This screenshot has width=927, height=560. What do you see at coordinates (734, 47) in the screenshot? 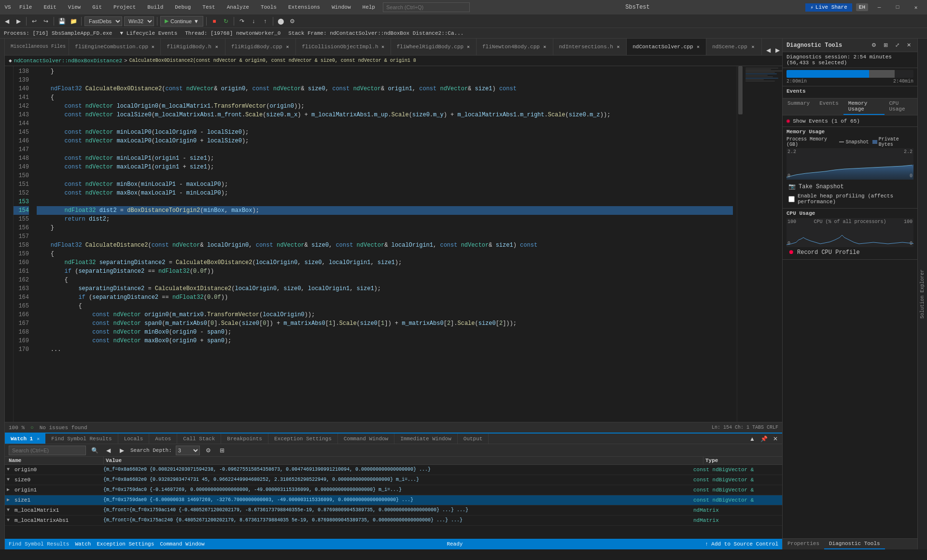
I see `tab-ndscene: ndScene.cpp✕` at bounding box center [734, 47].